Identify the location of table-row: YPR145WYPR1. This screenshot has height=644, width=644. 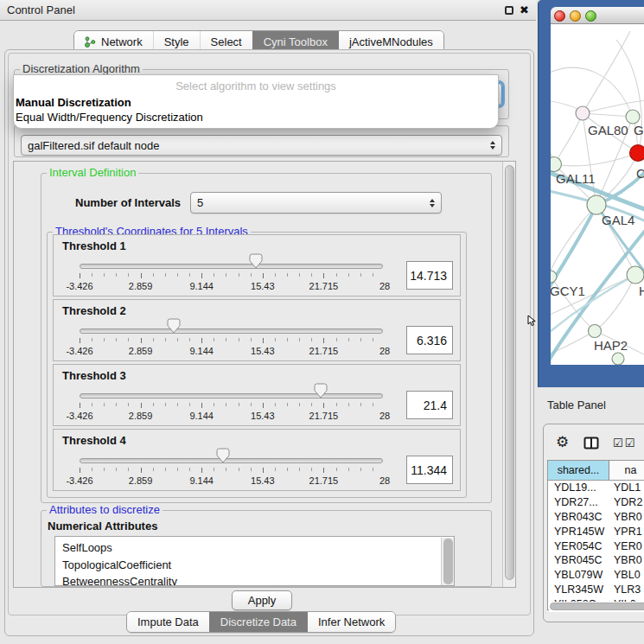
(596, 531).